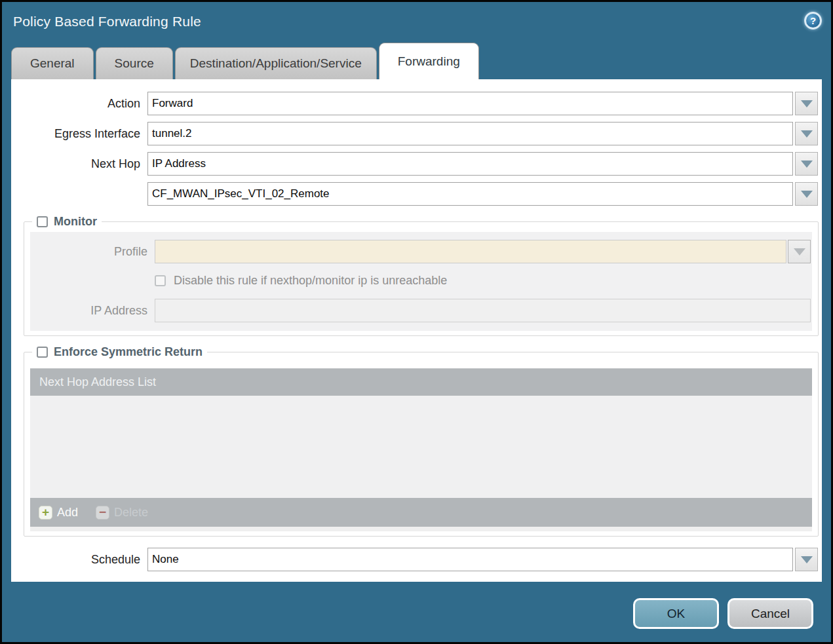 This screenshot has height=644, width=833. Describe the element at coordinates (119, 352) in the screenshot. I see `symmetric-return-legend: Enforce Symmetric Return` at that location.